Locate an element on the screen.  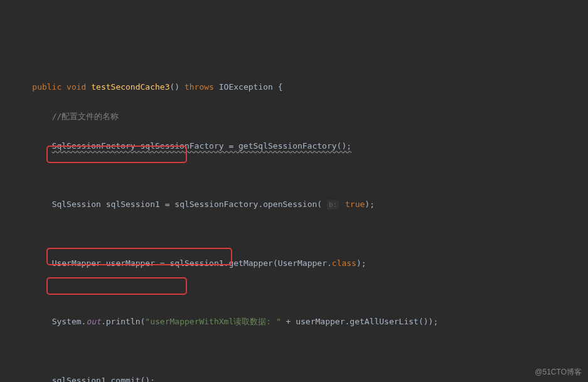
code-line: SqlSession sqlSession1 = sqlSessionFacto… is located at coordinates (300, 204).